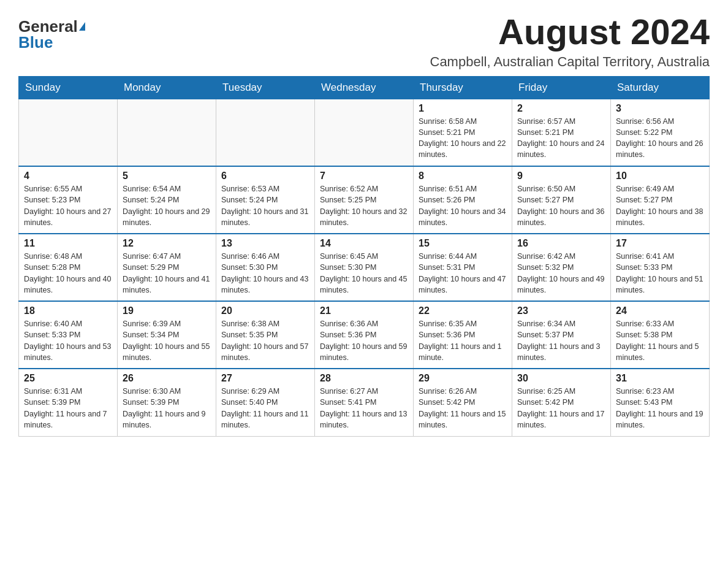  What do you see at coordinates (463, 243) in the screenshot?
I see `day-number: 15` at bounding box center [463, 243].